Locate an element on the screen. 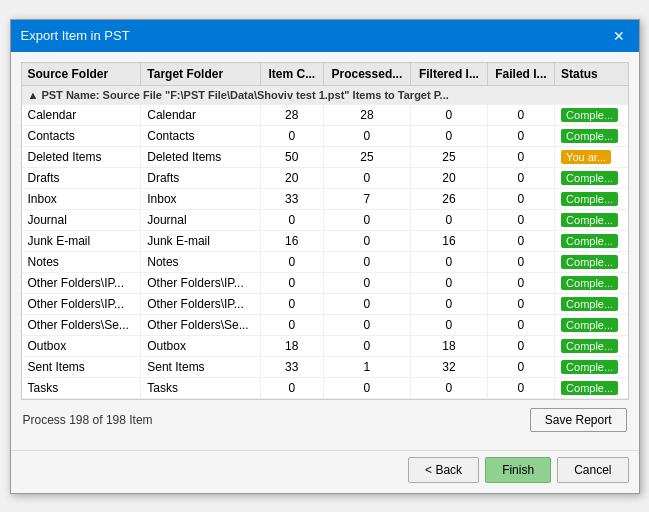 Image resolution: width=649 pixels, height=512 pixels. table-row: JournalJournal0000Comple... is located at coordinates (325, 220).